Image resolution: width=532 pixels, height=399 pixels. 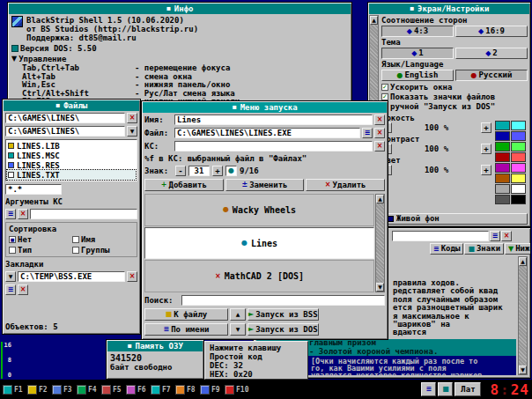 I want to click on bookmark-input, so click(x=71, y=277).